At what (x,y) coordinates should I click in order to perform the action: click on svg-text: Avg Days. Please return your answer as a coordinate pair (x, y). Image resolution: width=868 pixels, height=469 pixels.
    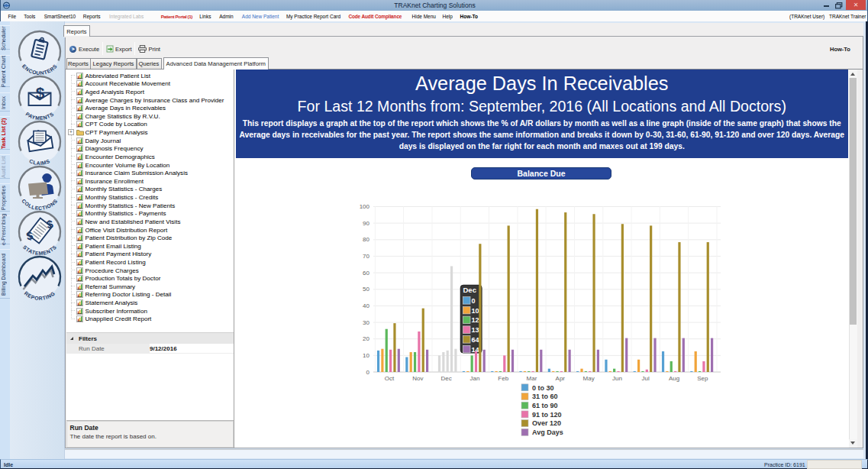
    Looking at the image, I should click on (548, 432).